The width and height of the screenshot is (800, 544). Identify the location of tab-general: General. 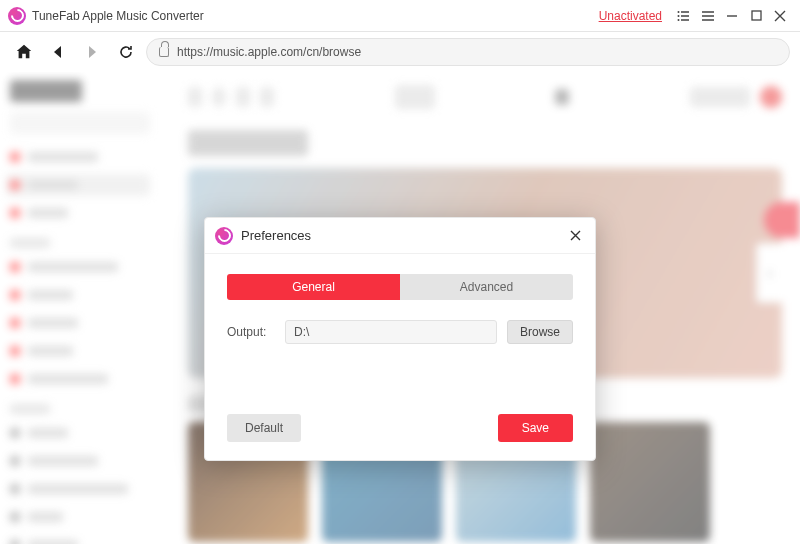
(314, 287).